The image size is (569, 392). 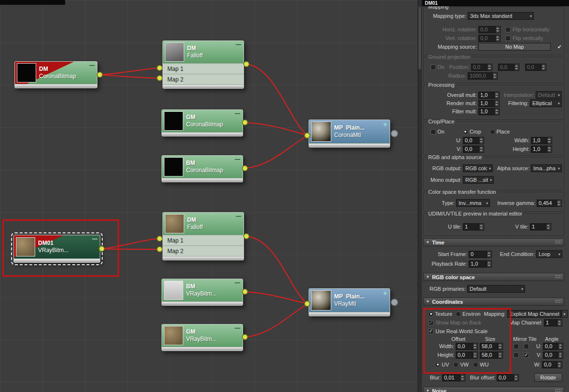 I want to click on blur-offset-spinner: 0,0, so click(x=508, y=378).